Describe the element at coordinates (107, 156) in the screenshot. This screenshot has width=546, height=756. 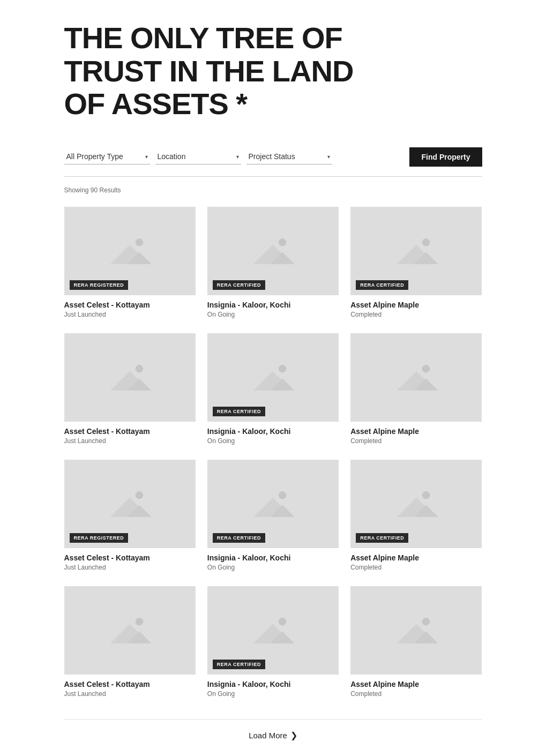
I see `property-type-filter: All Property Type ▾` at that location.